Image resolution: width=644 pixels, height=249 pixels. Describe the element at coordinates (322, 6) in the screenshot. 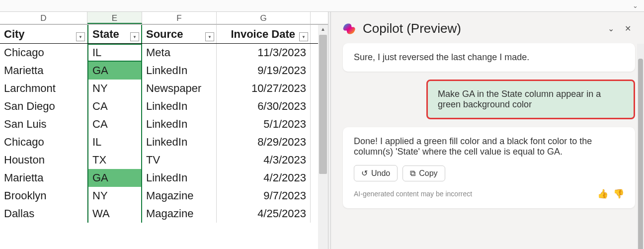

I see `window-titlebar: ⌄` at that location.